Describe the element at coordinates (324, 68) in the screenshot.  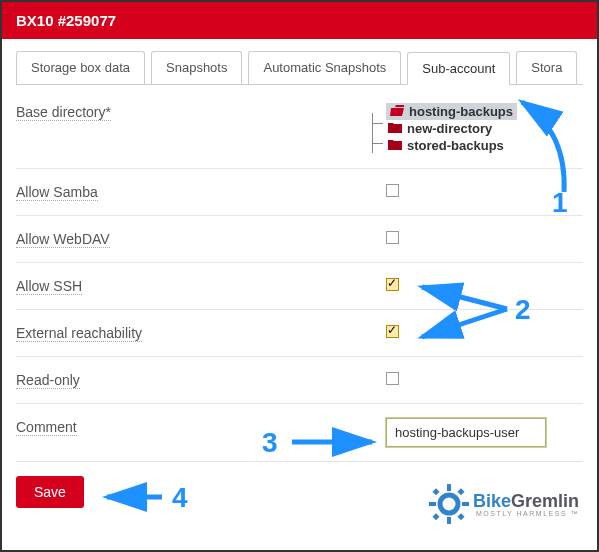
I see `tab-label: Automatic Snapshots` at that location.